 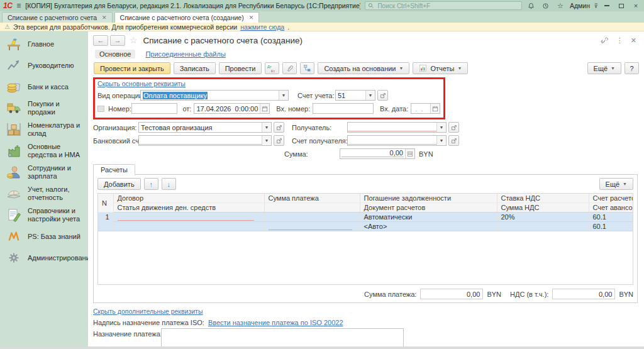 I want to click on payee-account-open-button, so click(x=454, y=141).